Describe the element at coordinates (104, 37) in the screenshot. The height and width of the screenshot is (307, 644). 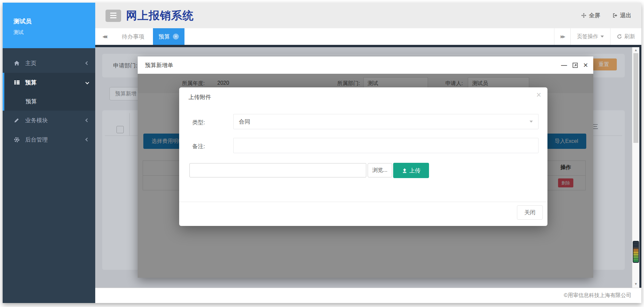
I see `tabs-scroll-left-button: ◀◀` at that location.